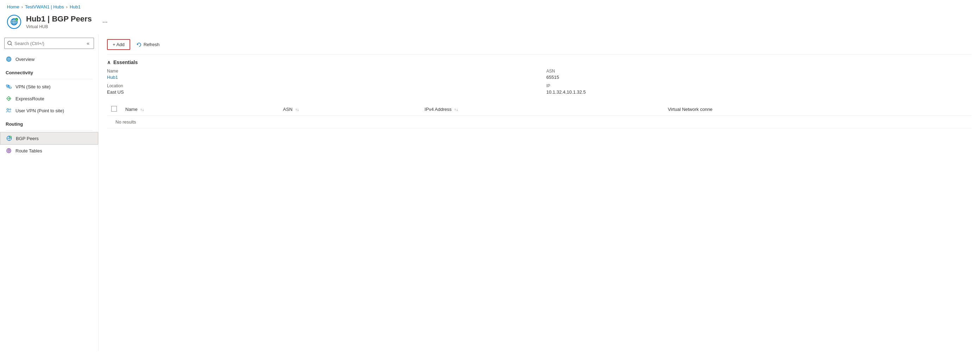  I want to click on sidebar-item-vpn-label: VPN (Site to site), so click(33, 87).